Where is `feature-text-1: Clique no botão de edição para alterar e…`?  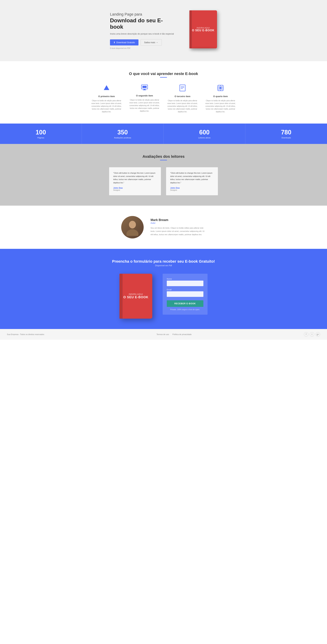
feature-text-1: Clique no botão de edição para alterar e… is located at coordinates (106, 106).